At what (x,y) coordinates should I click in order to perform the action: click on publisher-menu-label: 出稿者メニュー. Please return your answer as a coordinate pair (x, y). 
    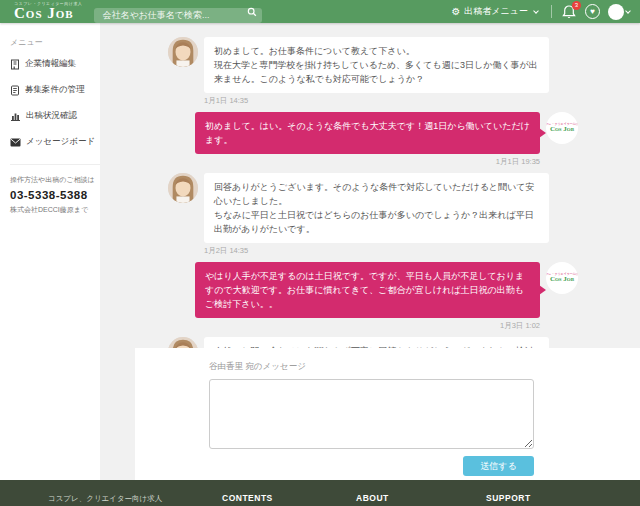
    Looking at the image, I should click on (496, 12).